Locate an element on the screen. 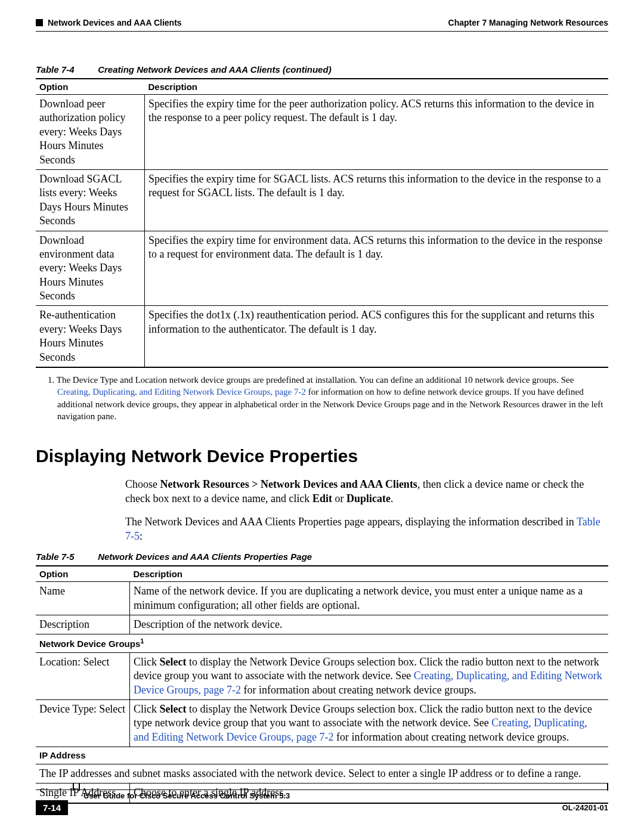  t74-r3-option: Re-authentication every: Weeks Days Hour… is located at coordinates (91, 336).